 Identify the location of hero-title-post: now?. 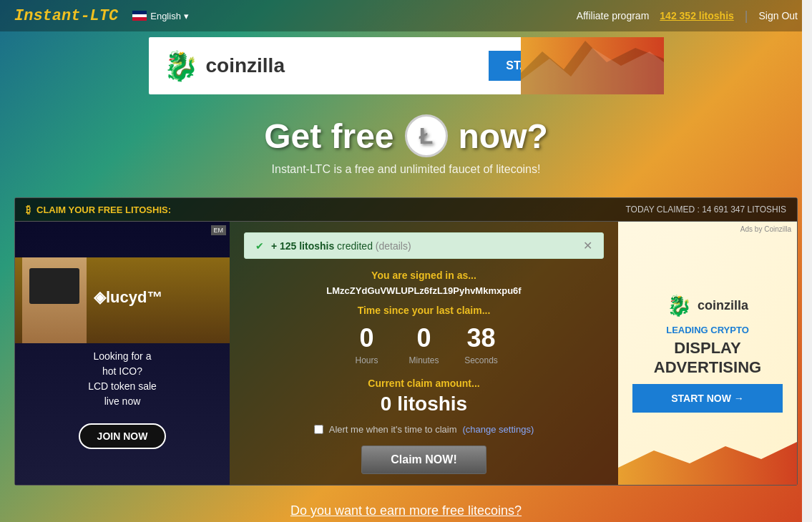
(504, 136).